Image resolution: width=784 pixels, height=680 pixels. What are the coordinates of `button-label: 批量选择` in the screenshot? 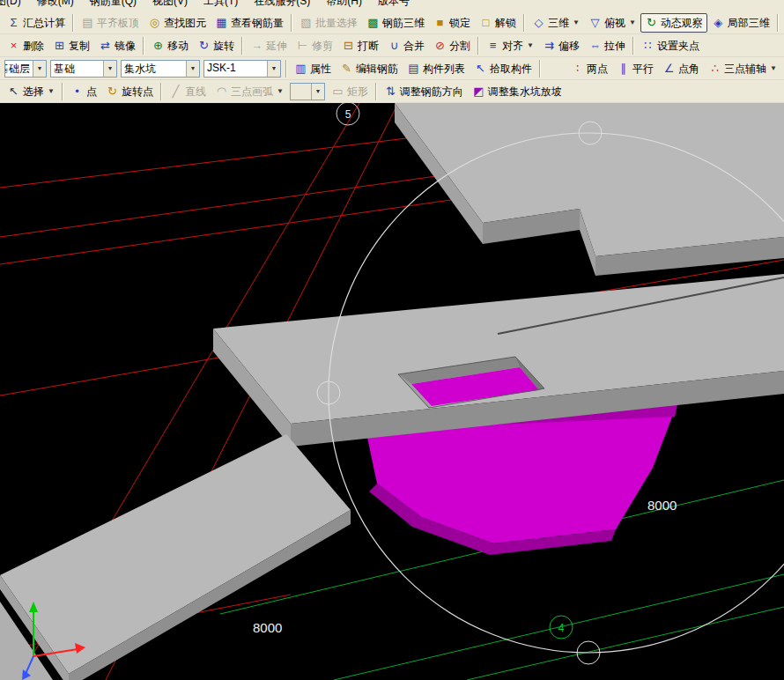 It's located at (337, 23).